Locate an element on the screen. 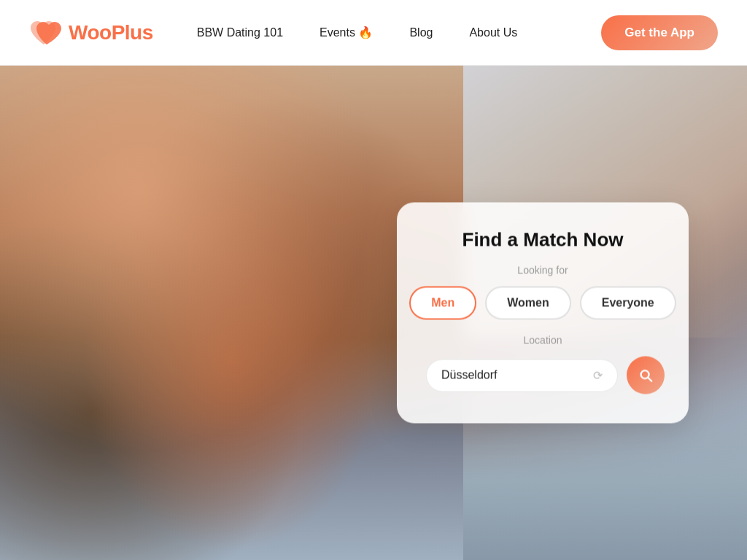  search-button is located at coordinates (646, 376).